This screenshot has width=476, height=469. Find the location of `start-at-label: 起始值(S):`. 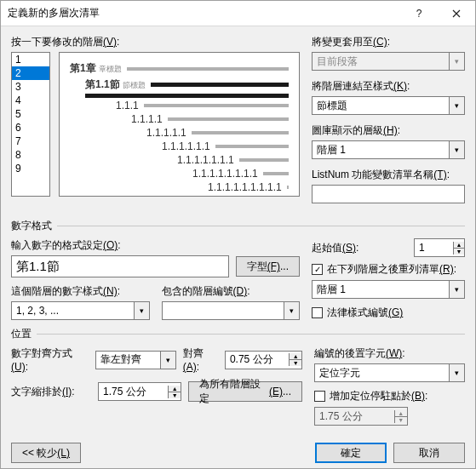

start-at-label: 起始值(S): is located at coordinates (360, 249).